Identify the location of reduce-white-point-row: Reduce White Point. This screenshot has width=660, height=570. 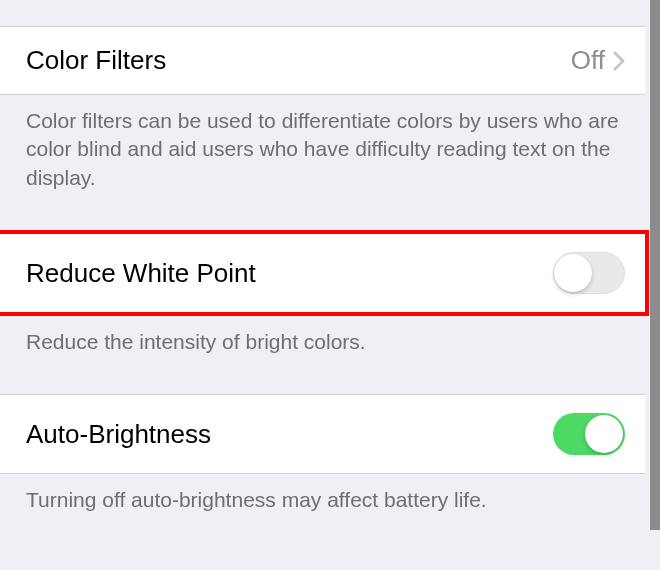
(322, 273).